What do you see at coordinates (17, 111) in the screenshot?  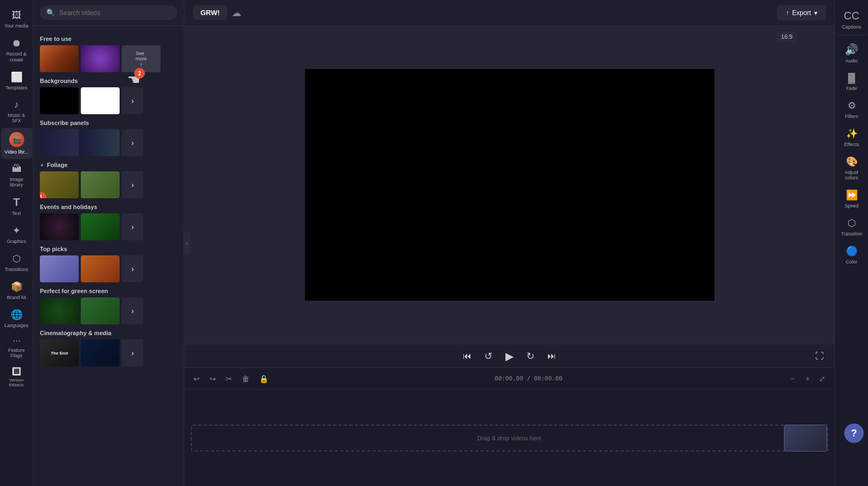 I see `sidebar-item-music-sfx: ♪ Music & SFX` at bounding box center [17, 111].